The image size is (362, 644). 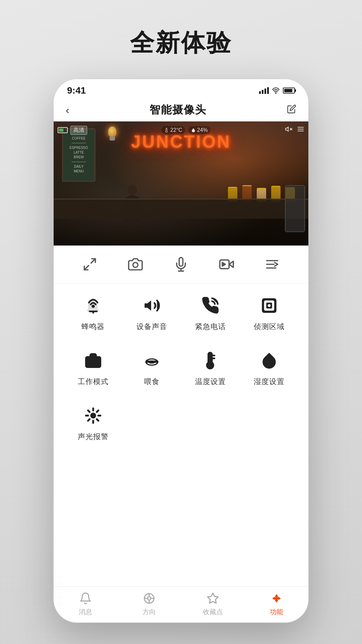 What do you see at coordinates (277, 604) in the screenshot?
I see `tab-functions: 功能` at bounding box center [277, 604].